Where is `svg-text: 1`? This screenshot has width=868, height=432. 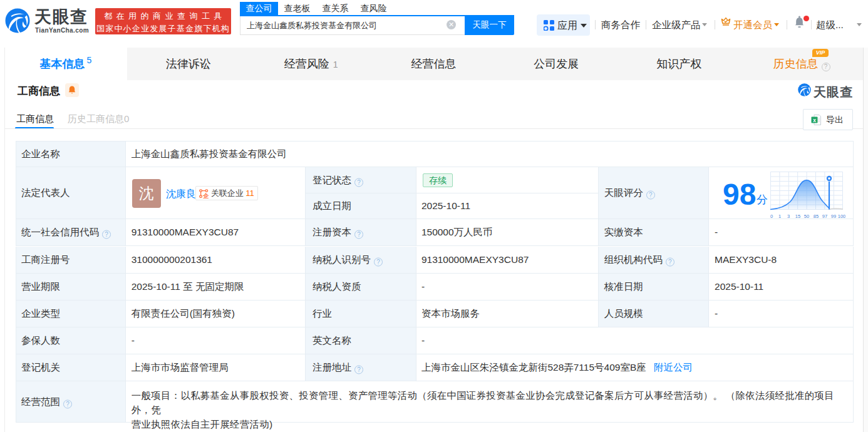 svg-text: 1 is located at coordinates (780, 217).